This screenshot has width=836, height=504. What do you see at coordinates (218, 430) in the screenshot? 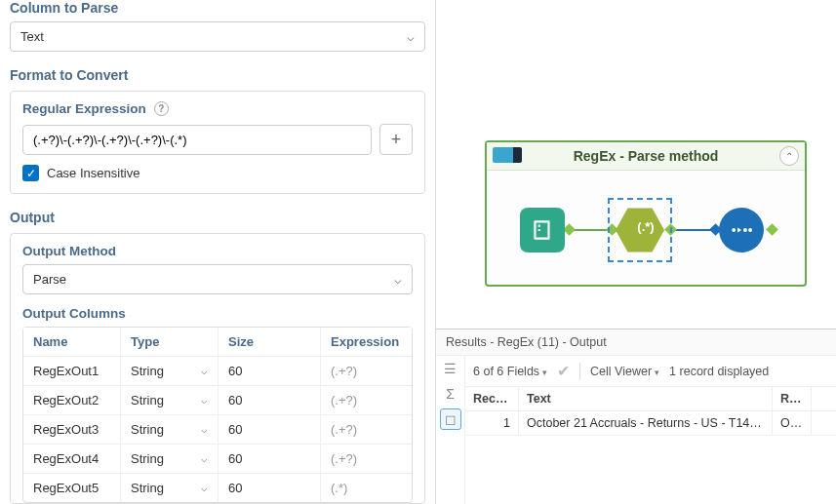
I see `table-row: RegExOut3 String⌵ 60 (.+?)` at bounding box center [218, 430].